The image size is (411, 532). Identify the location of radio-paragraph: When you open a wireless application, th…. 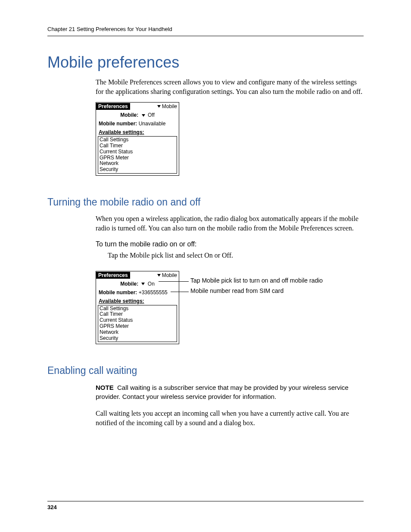
(230, 223).